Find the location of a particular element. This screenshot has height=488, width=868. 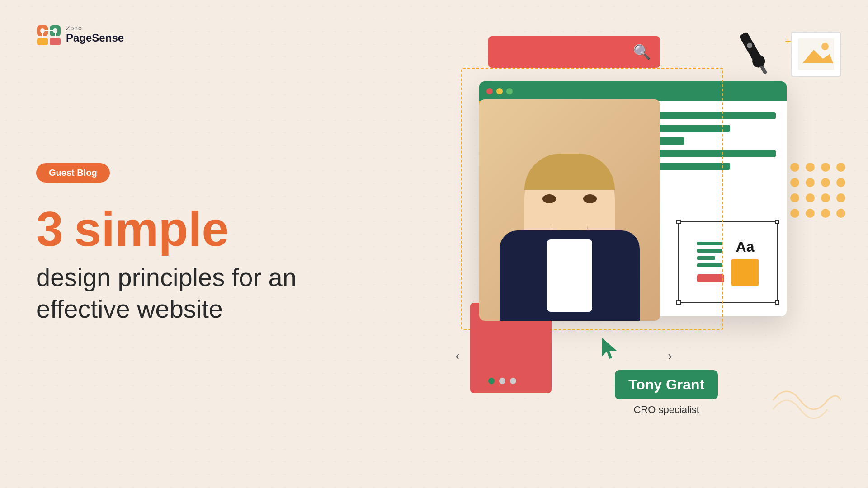

handle-tr is located at coordinates (777, 222).